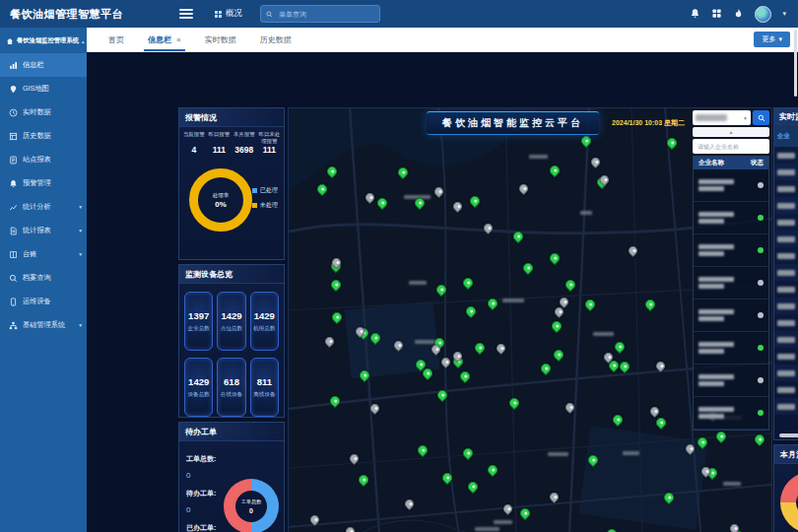 This screenshot has height=532, width=798. What do you see at coordinates (221, 39) in the screenshot?
I see `tab-realtime-data: 实时数据` at bounding box center [221, 39].